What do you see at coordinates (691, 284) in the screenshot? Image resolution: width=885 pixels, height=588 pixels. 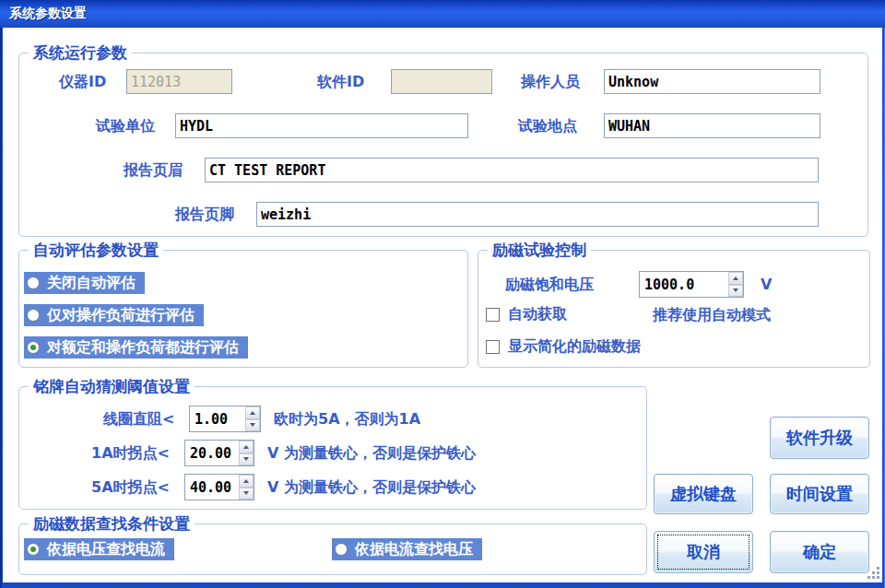 I see `saturation-voltage-spinner` at bounding box center [691, 284].